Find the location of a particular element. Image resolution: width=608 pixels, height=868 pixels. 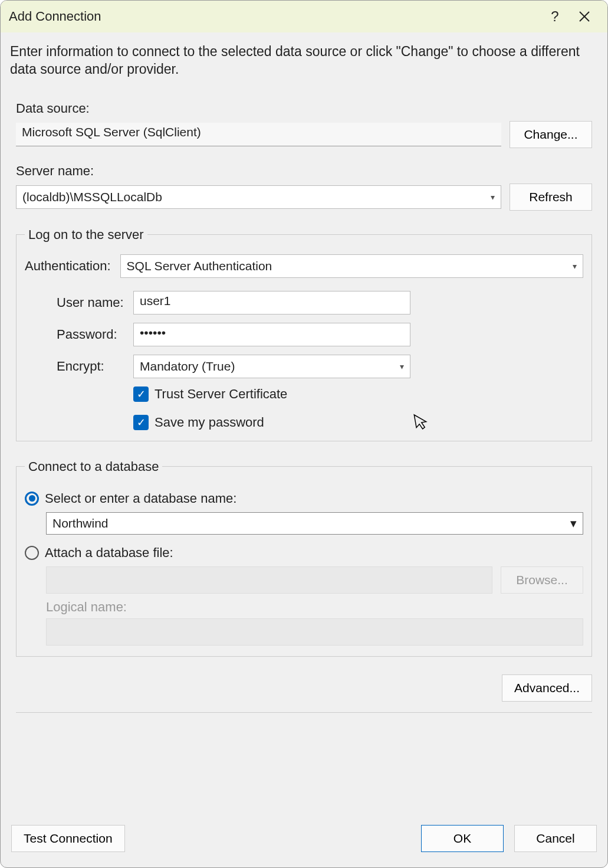

refresh-button: Refresh is located at coordinates (551, 197).